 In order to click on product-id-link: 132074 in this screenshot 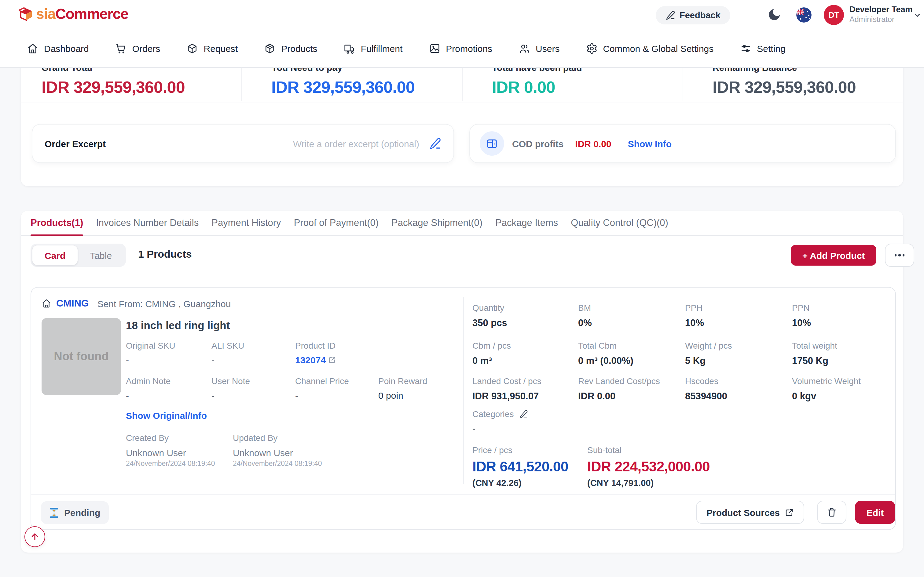, I will do `click(373, 360)`.